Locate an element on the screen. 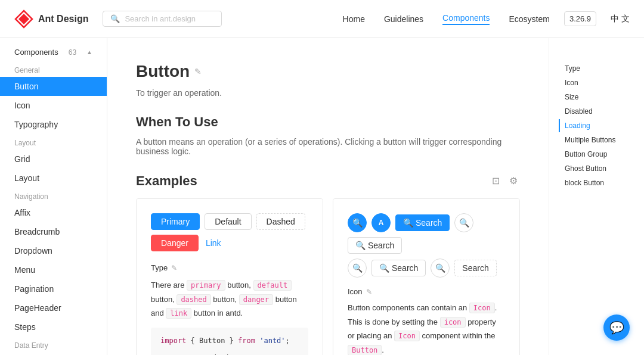  page-edit-icon: ✎ is located at coordinates (198, 71).